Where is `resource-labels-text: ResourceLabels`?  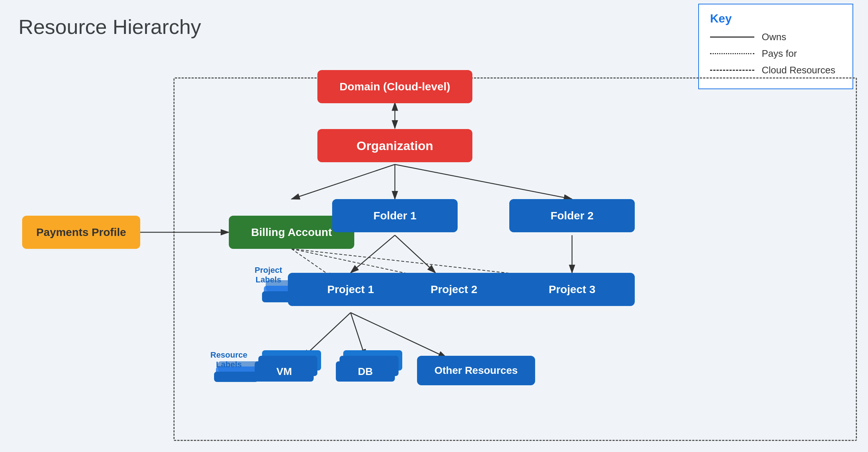 resource-labels-text: ResourceLabels is located at coordinates (229, 360).